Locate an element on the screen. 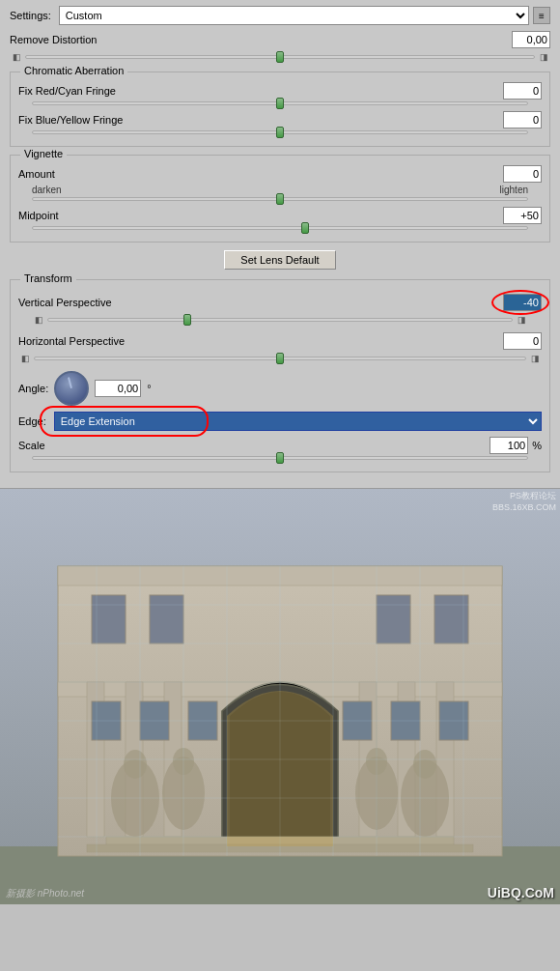 This screenshot has height=971, width=560. angle-label: Angle: is located at coordinates (33, 388).